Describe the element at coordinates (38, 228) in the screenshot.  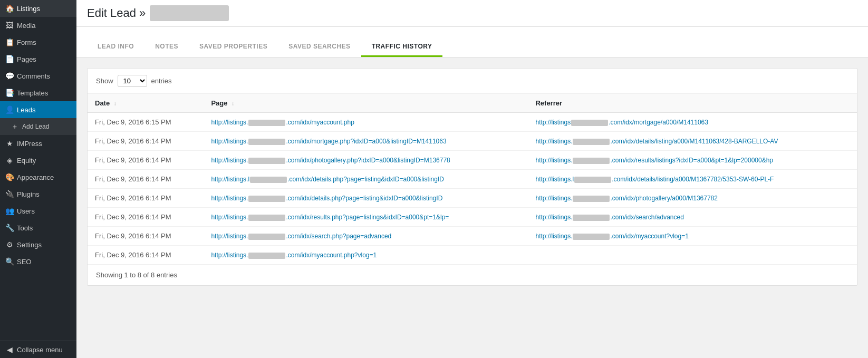
I see `sidebar-item-tools: 🔧 Tools` at that location.